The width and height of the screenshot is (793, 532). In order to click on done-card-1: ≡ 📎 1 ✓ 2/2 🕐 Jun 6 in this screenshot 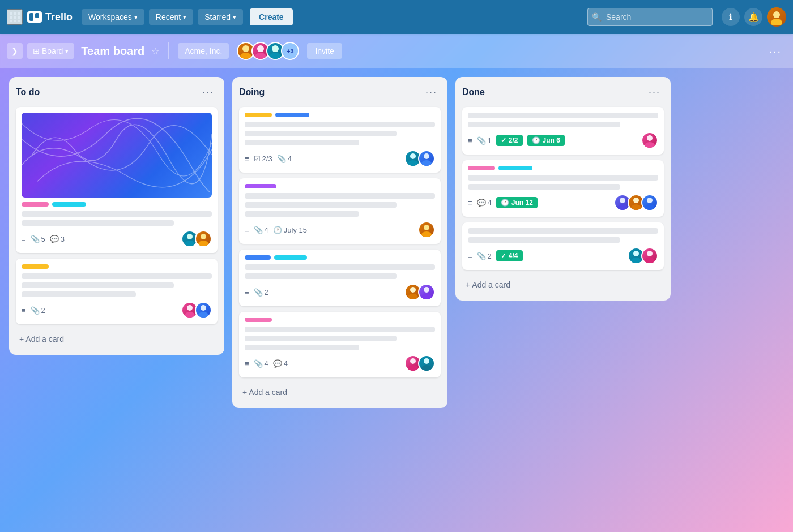, I will do `click(563, 131)`.